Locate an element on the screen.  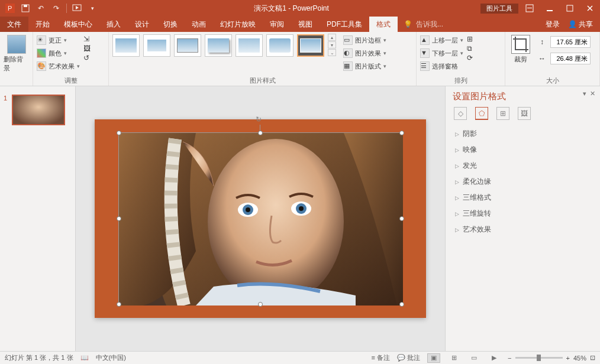
picture-tab-icon: 🖼 is located at coordinates (524, 113).